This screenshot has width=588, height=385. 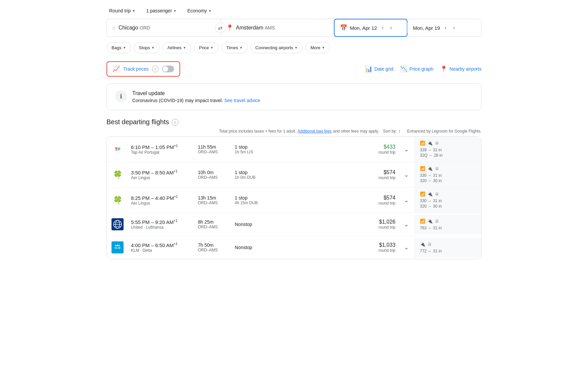 I want to click on flight-times: 6:10 PM – 1:05 PM+1 Tap Air Portugal, so click(x=162, y=149).